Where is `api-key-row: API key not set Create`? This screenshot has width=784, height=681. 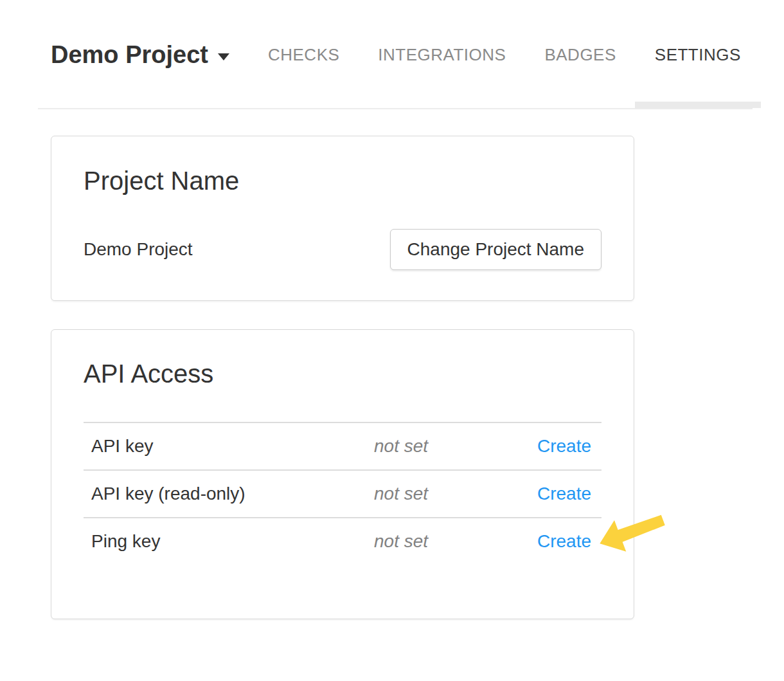 api-key-row: API key not set Create is located at coordinates (343, 446).